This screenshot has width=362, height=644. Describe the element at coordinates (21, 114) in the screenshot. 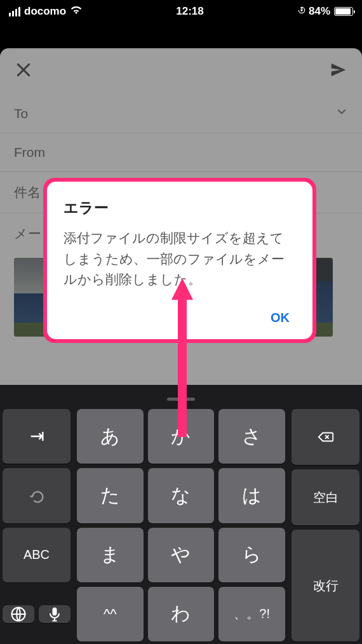

I see `to-label: To` at that location.